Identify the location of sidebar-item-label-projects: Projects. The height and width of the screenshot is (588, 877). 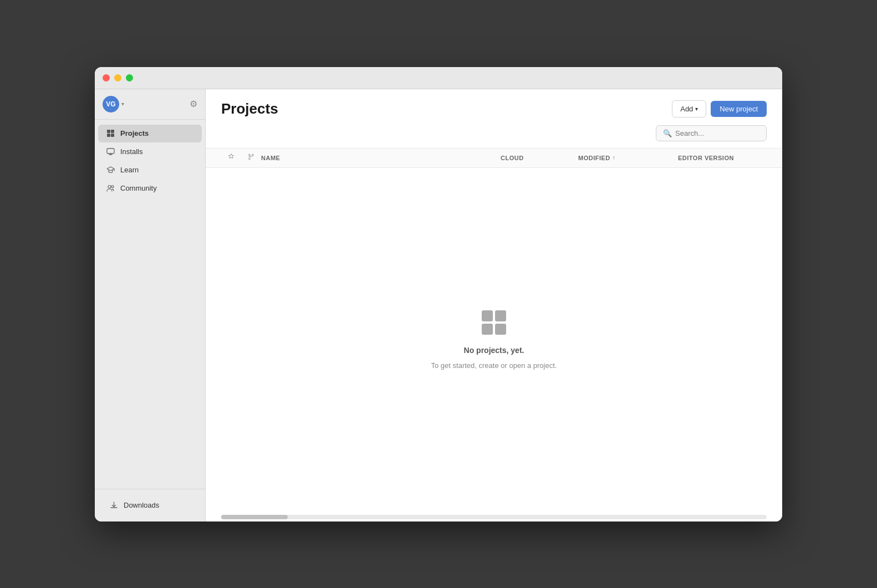
(134, 133).